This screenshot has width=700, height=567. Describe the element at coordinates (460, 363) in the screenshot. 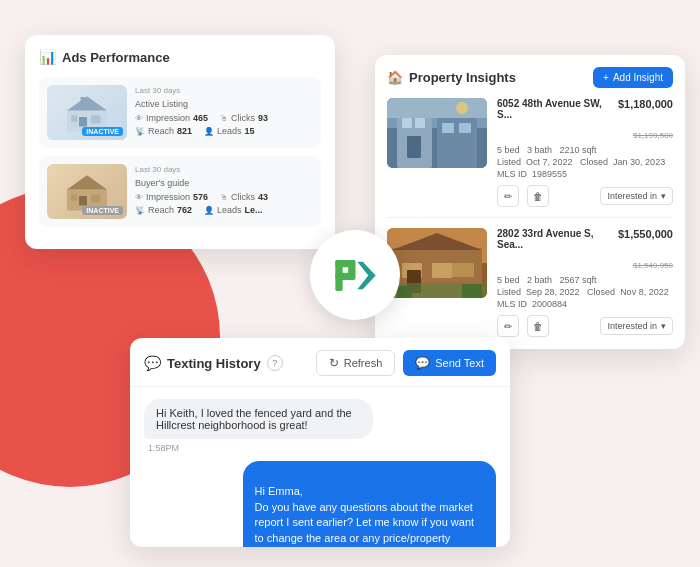

I see `send-text-label: Send Text` at that location.